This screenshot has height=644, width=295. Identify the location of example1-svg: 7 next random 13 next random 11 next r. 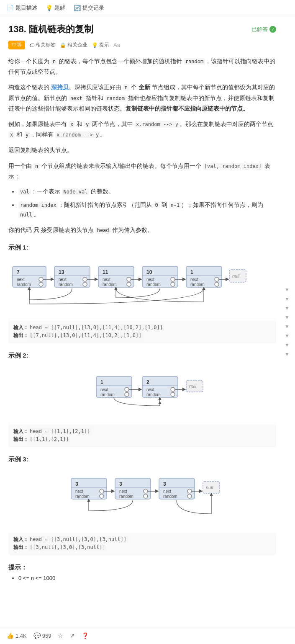
(144, 285).